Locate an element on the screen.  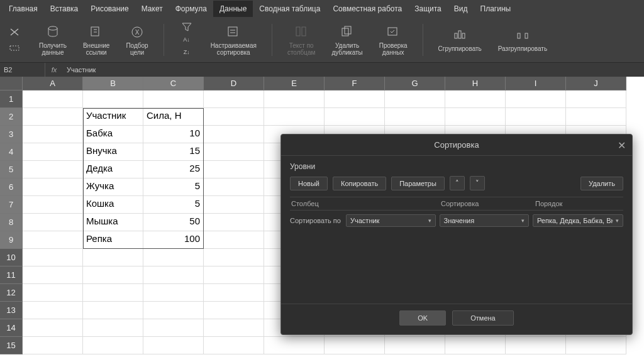
filter-sort-group: A↓ Z↓ is located at coordinates (187, 40).